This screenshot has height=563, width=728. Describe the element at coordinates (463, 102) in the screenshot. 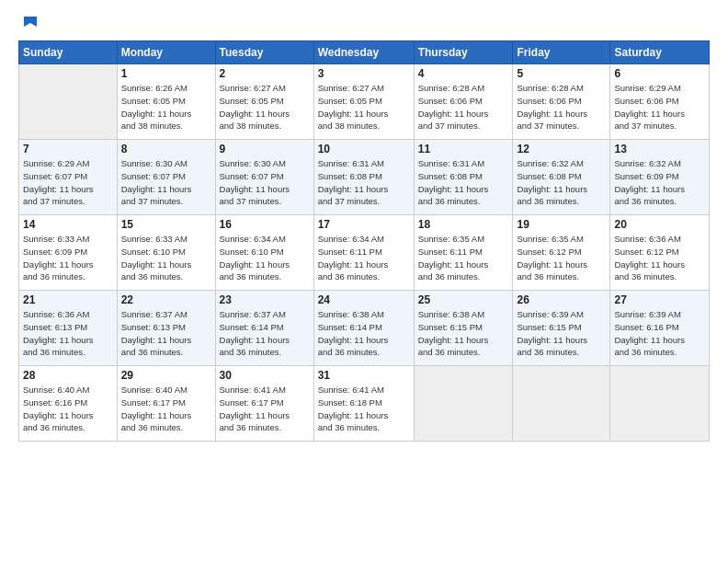

I see `calendar-cell: 4Sunrise: 6:28 AM Sunset: 6:06 PM Daylig…` at that location.